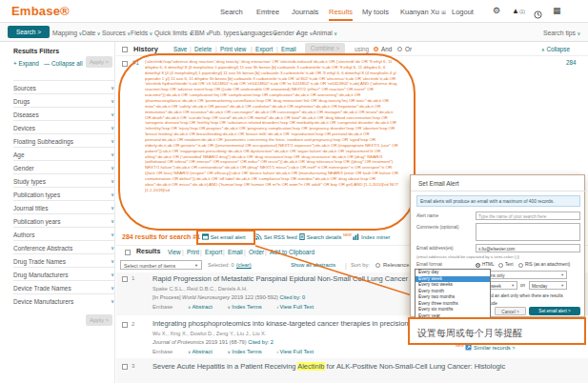 The width and height of the screenshot is (588, 383). Describe the element at coordinates (200, 307) in the screenshot. I see `result-1-abstract-toggle: ∨ Abstract` at that location.